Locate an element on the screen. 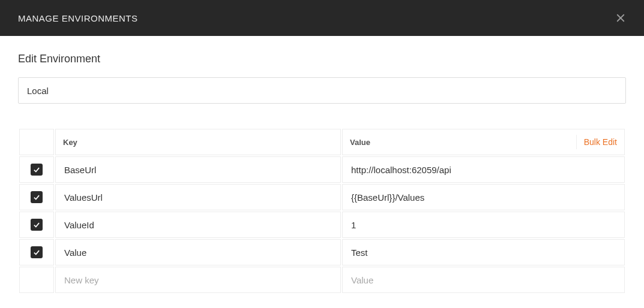  value-input-new is located at coordinates (485, 280).